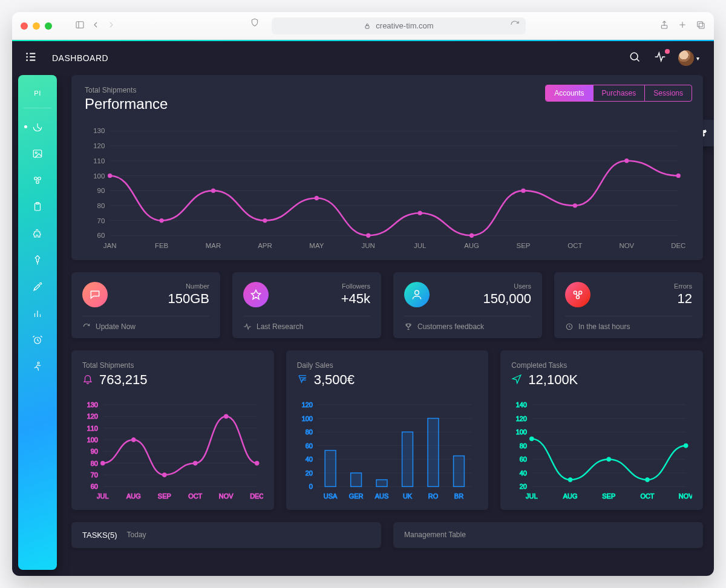 This screenshot has height=588, width=726. What do you see at coordinates (399, 26) in the screenshot?
I see `address-bar: creative-tim.com` at bounding box center [399, 26].